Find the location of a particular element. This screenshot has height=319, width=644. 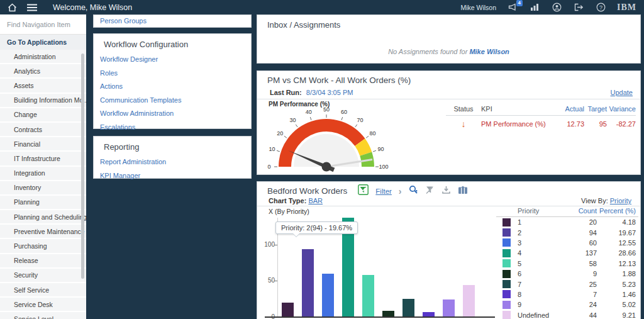

sidebar-item: Analytics is located at coordinates (43, 70).